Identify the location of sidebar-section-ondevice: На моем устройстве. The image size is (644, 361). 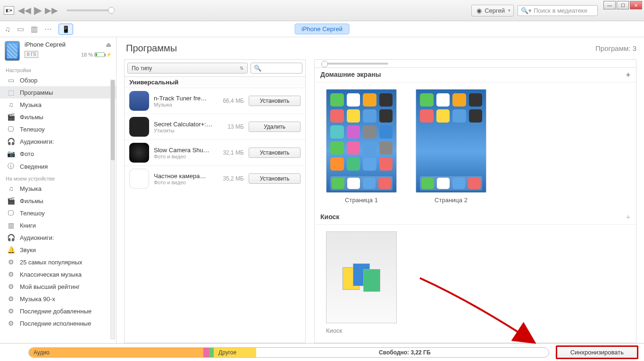
(58, 178).